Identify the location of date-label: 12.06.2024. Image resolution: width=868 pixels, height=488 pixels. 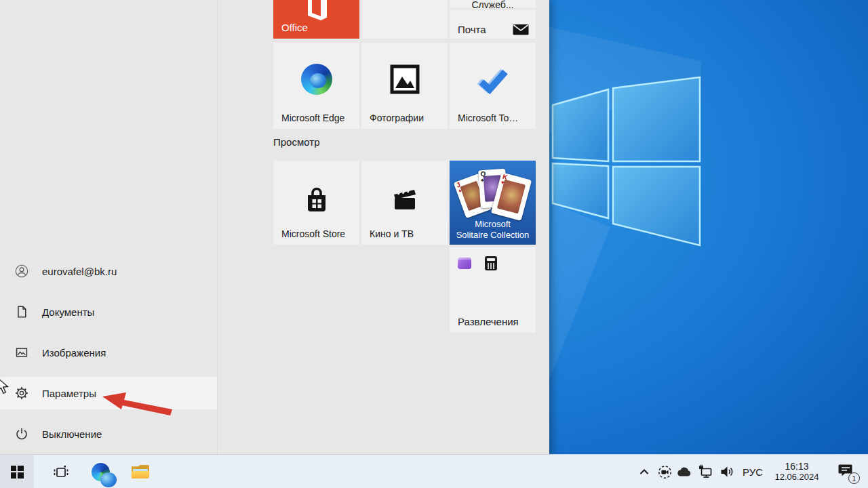
(796, 477).